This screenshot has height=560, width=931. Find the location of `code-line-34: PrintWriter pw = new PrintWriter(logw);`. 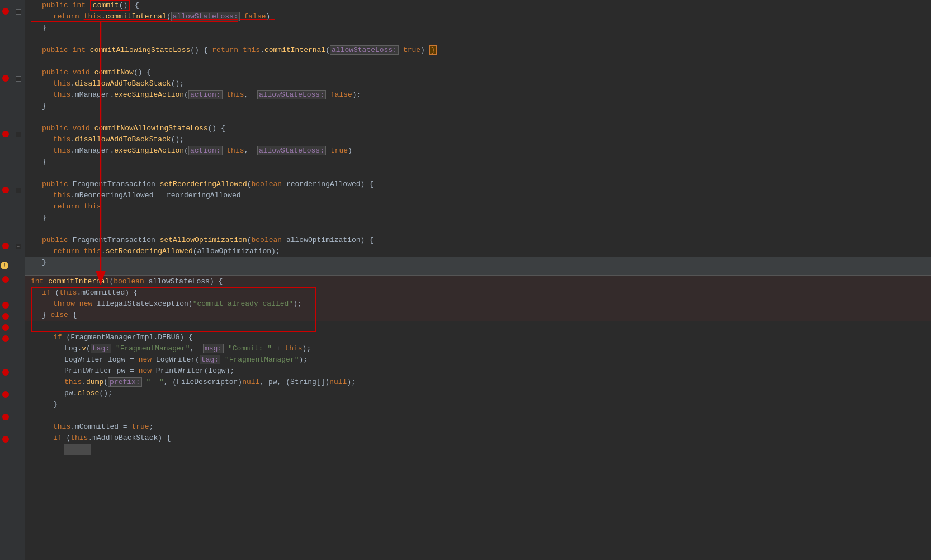

code-line-34: PrintWriter pw = new PrintWriter(logw); is located at coordinates (478, 371).